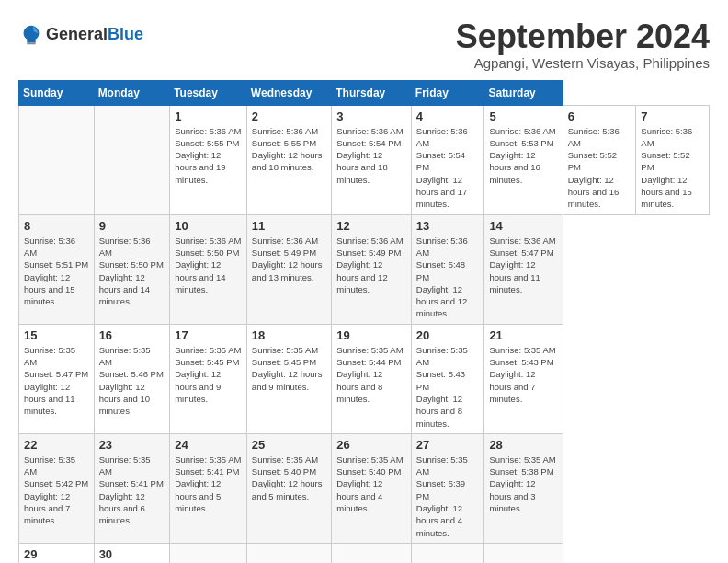  I want to click on day-info: Sunrise: 5:36 AMSunset: 5:51 PMDaylight:…, so click(57, 271).